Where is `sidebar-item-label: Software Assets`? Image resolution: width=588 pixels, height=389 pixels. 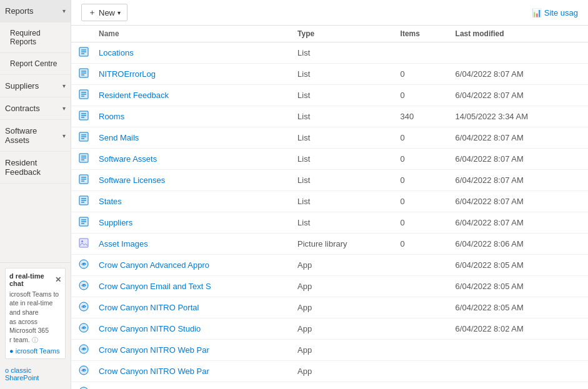
sidebar-item-label: Software Assets is located at coordinates (34, 135).